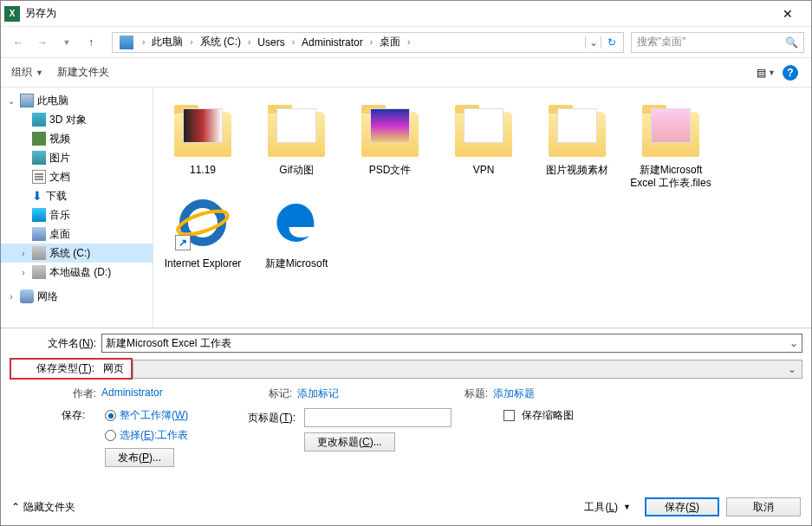  What do you see at coordinates (671, 144) in the screenshot?
I see `file-item: 新建Microsoft Excel 工作表.files` at bounding box center [671, 144].